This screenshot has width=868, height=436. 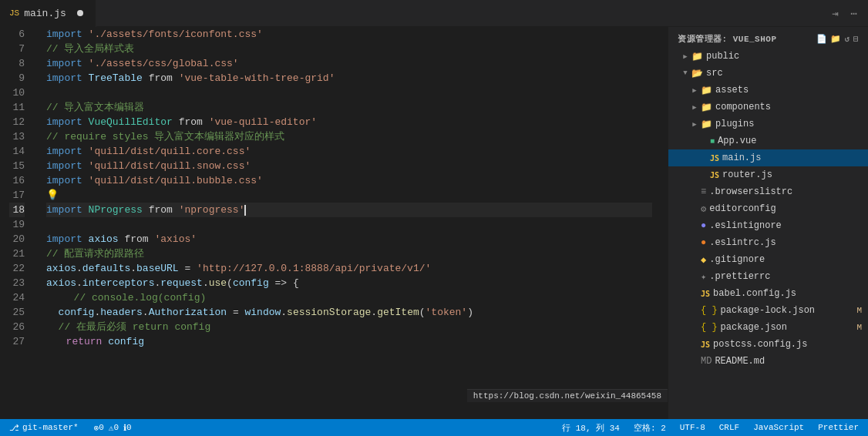 I want to click on tab-label: main.js, so click(x=45, y=14).